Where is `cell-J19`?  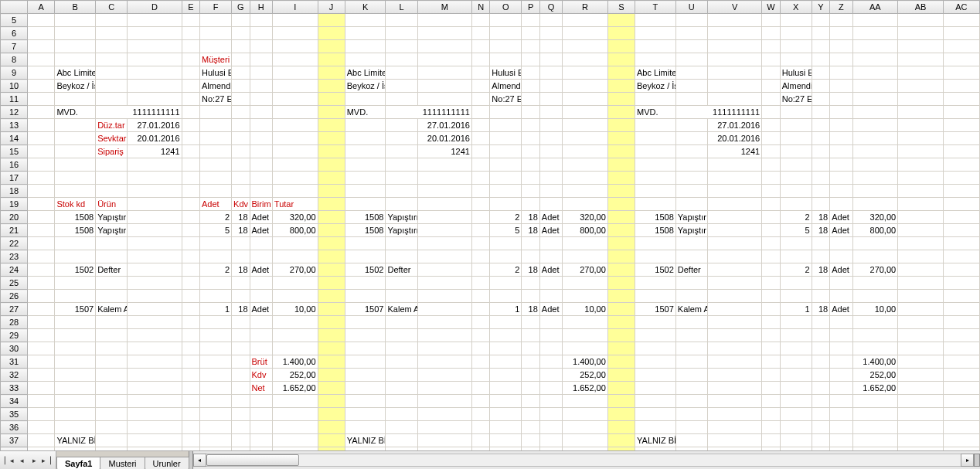
cell-J19 is located at coordinates (331, 204).